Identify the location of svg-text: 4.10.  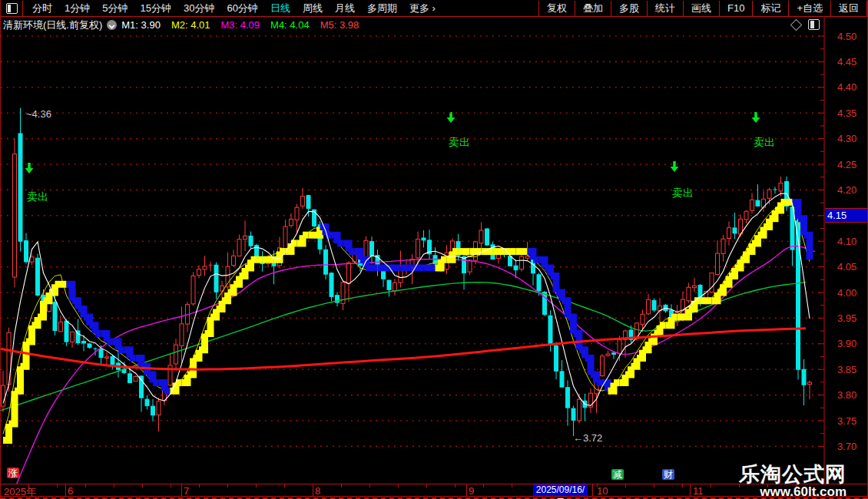
(846, 241).